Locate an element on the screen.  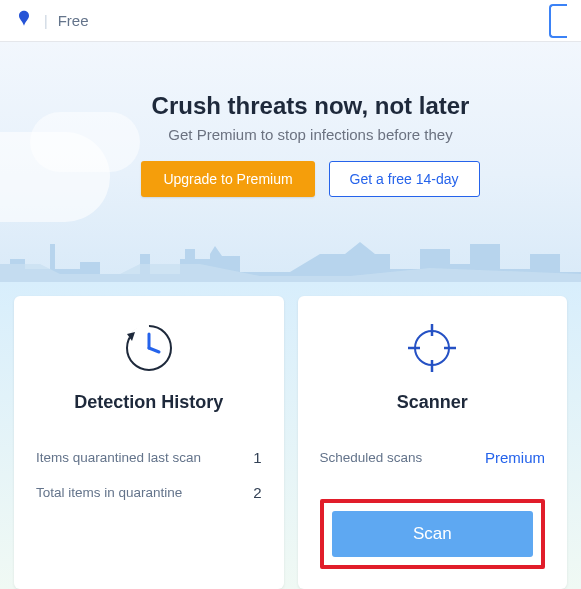
stat-row-scheduled: Scheduled scans Premium is located at coordinates (433, 458).